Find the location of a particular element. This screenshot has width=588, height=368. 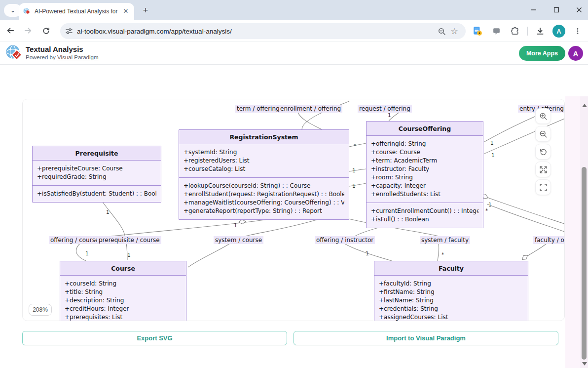

uml-member: +credentials: String is located at coordinates (451, 309).